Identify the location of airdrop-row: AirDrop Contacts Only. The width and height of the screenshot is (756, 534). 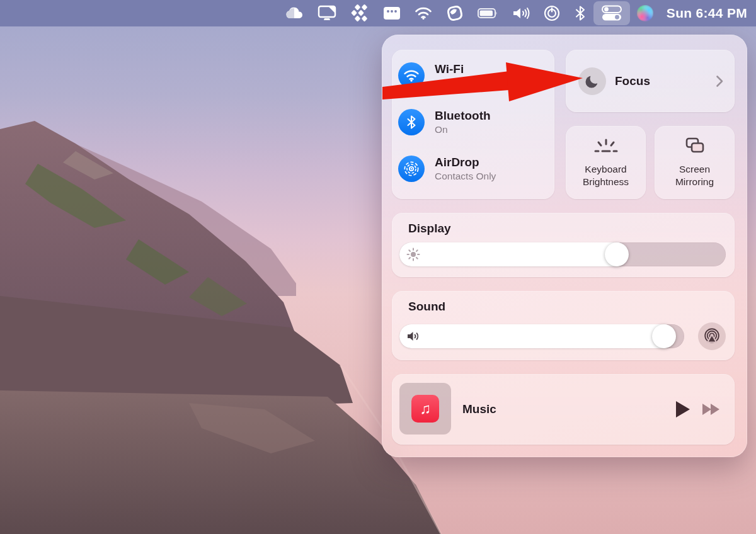
(473, 169).